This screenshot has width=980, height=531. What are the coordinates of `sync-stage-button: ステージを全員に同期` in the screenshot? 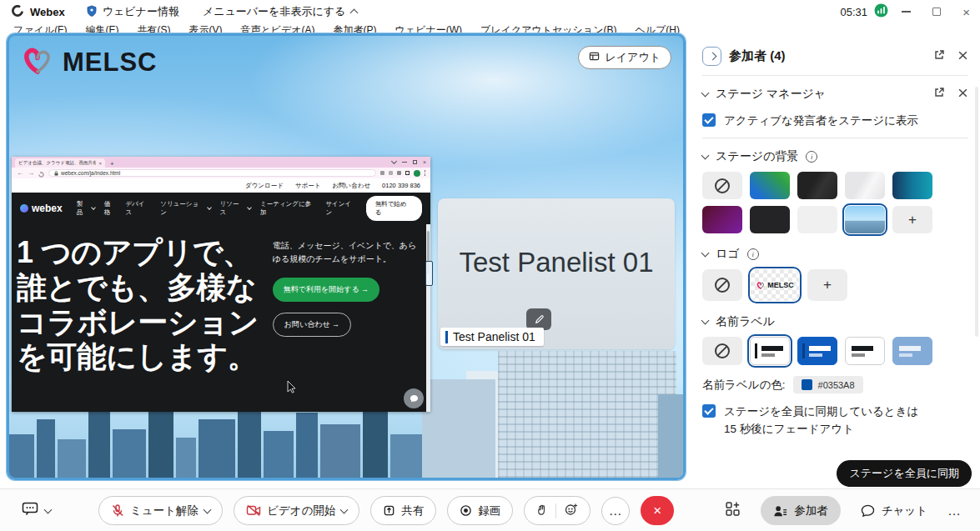 It's located at (904, 473).